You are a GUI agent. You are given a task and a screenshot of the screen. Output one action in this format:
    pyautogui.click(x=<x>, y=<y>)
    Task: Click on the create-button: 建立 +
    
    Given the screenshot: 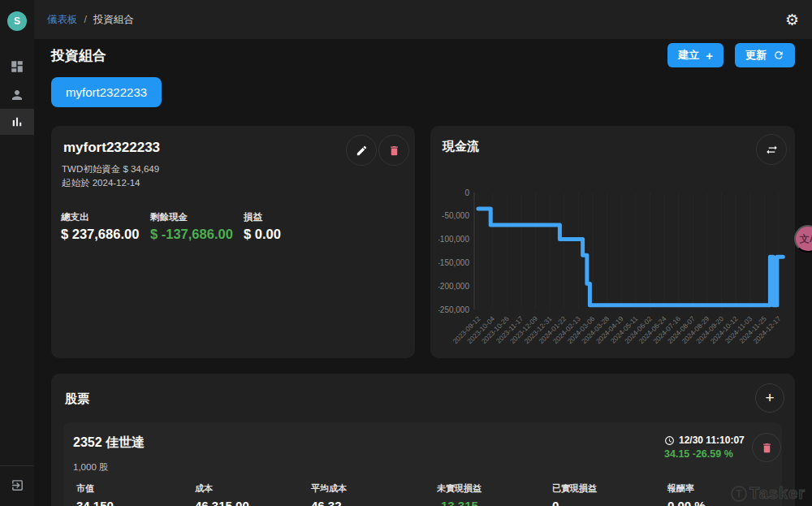 What is the action you would take?
    pyautogui.click(x=695, y=55)
    